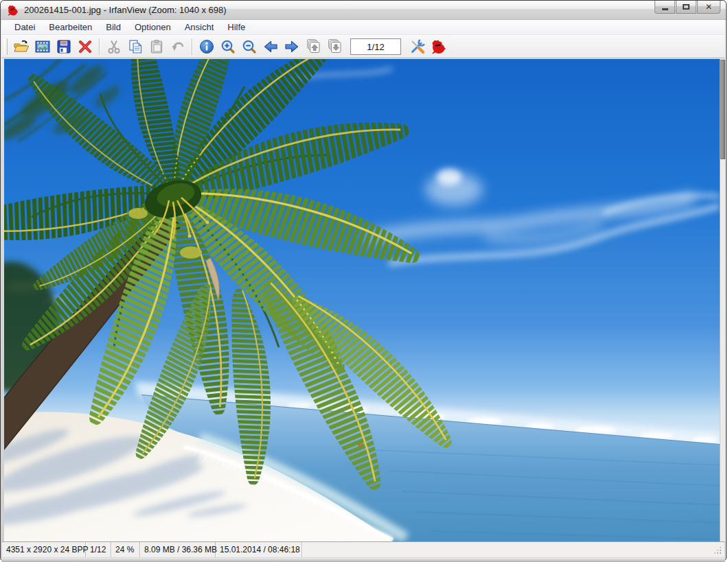 The width and height of the screenshot is (728, 562). I want to click on window-title: 200261415-001.jpg - IrfanView (Zoom: 104…, so click(125, 10).